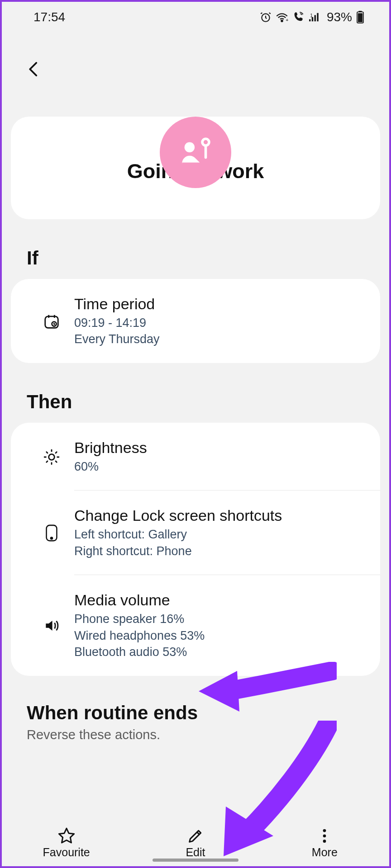 Image resolution: width=391 pixels, height=868 pixels. What do you see at coordinates (196, 836) in the screenshot?
I see `pencil-icon` at bounding box center [196, 836].